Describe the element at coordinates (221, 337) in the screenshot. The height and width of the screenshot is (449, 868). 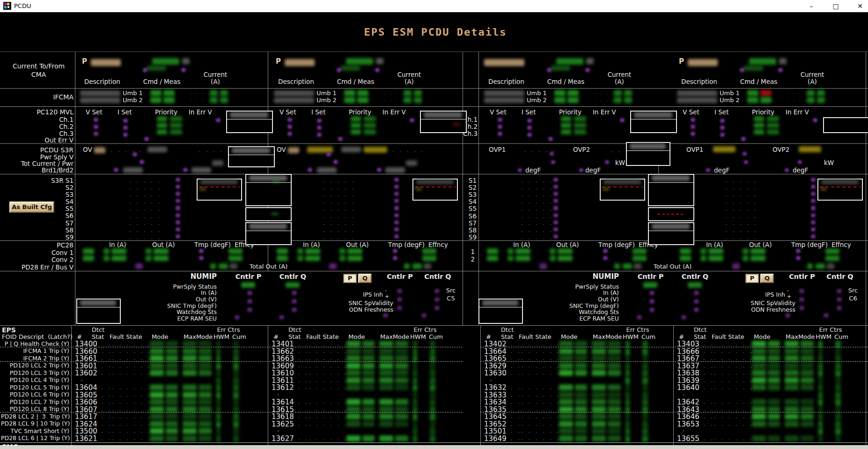
I see `hwm-header: HWM` at that location.